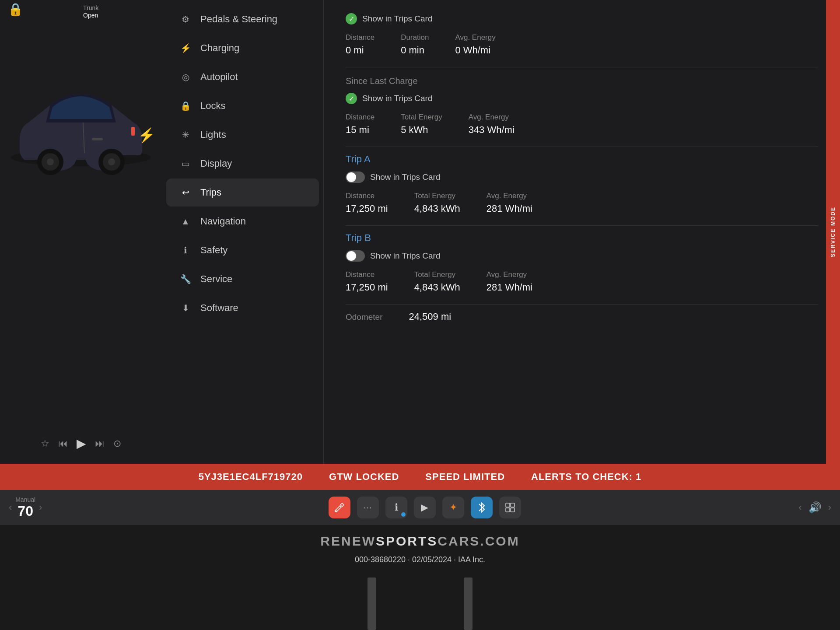 The height and width of the screenshot is (630, 840). Describe the element at coordinates (242, 221) in the screenshot. I see `sidebar-item-navigation: ▲ Navigation` at that location.